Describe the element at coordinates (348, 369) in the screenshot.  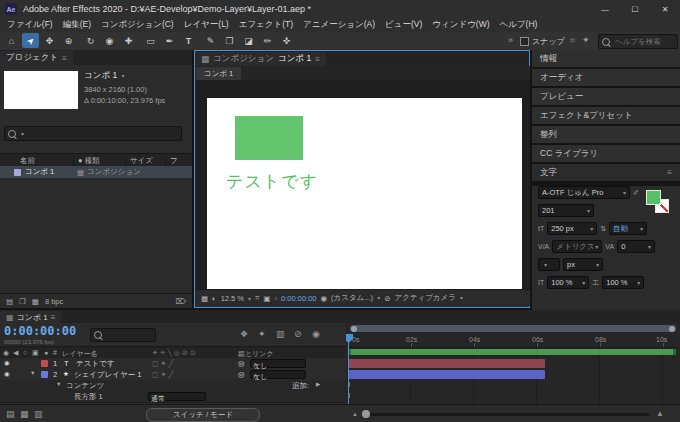
I see `playhead-line` at that location.